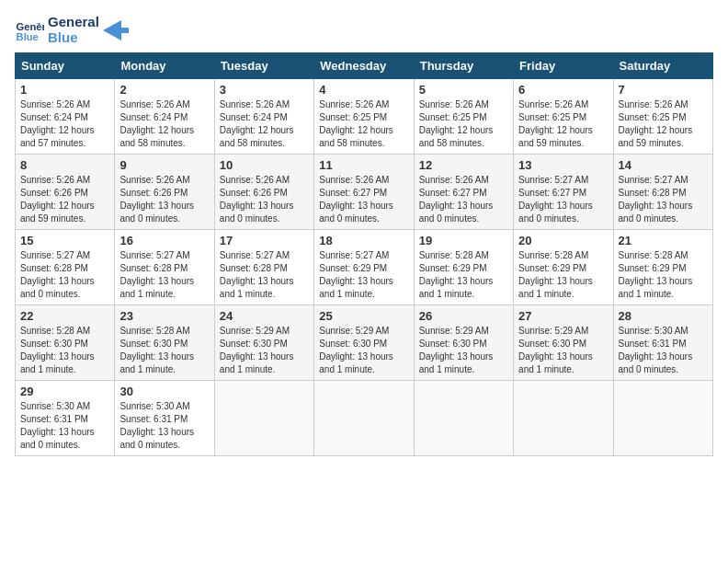 This screenshot has height=563, width=728. I want to click on calendar-week-row: 1Sunrise: 5:26 AMSunset: 6:24 PMDaylight…, so click(364, 117).